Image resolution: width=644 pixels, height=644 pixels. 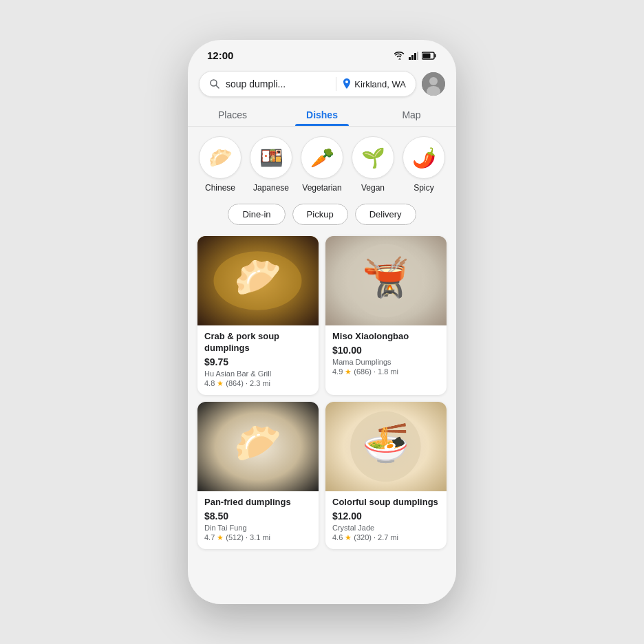 What do you see at coordinates (322, 54) in the screenshot?
I see `status-bar: 12:00` at bounding box center [322, 54].